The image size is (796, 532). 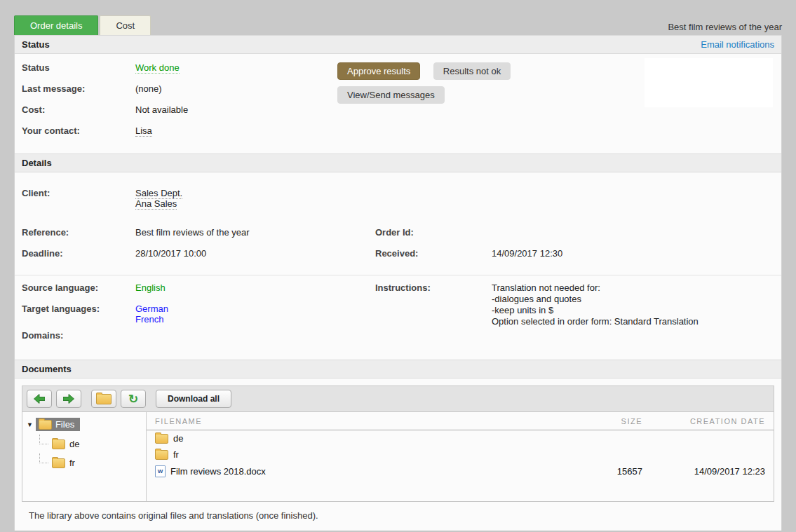 What do you see at coordinates (424, 83) in the screenshot?
I see `status-actions: Approve results Results not ok View/Send…` at bounding box center [424, 83].